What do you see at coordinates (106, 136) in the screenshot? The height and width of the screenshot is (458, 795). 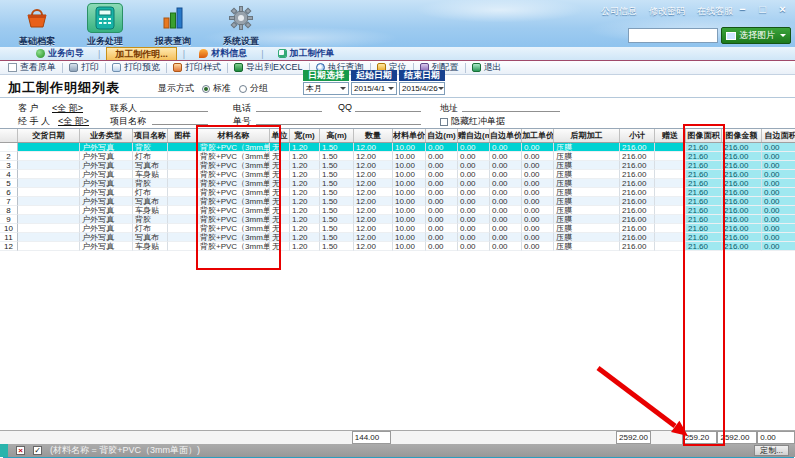 I see `header-cell-业务类型: 业务类型` at bounding box center [106, 136].